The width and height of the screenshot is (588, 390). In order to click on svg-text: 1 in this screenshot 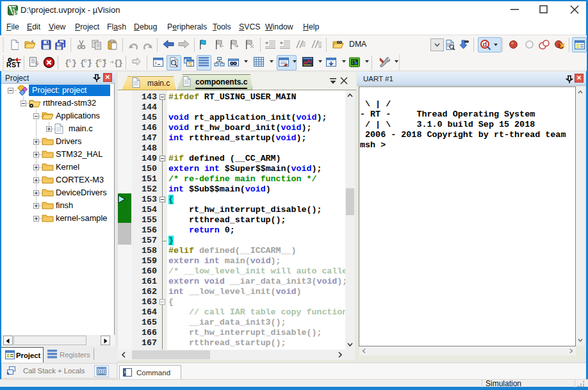, I will do `click(70, 60)`.